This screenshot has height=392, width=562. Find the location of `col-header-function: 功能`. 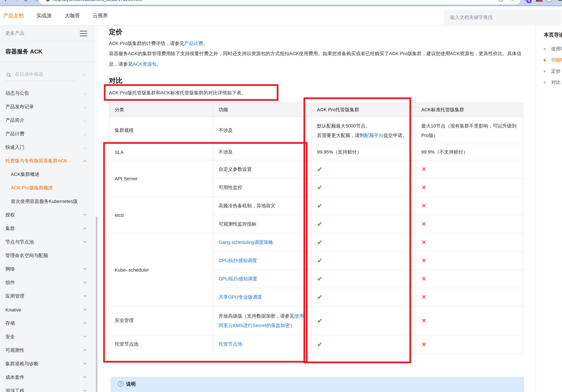

col-header-function: 功能 is located at coordinates (262, 110).